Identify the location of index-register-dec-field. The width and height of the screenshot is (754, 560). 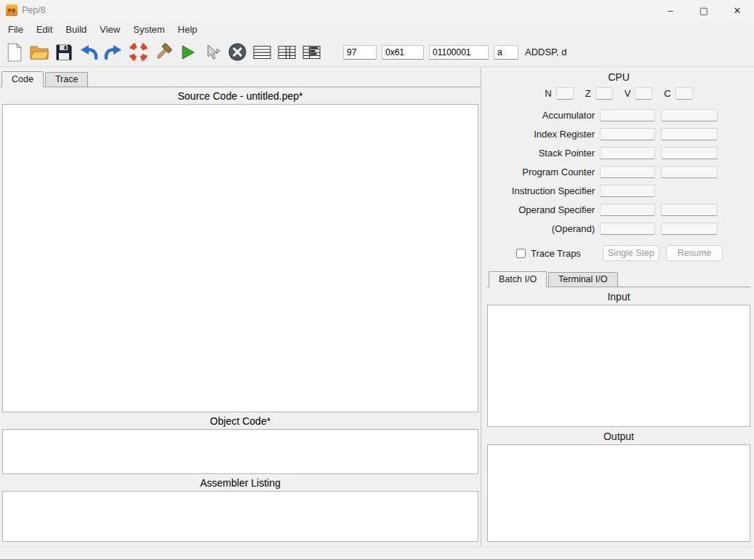
(689, 134).